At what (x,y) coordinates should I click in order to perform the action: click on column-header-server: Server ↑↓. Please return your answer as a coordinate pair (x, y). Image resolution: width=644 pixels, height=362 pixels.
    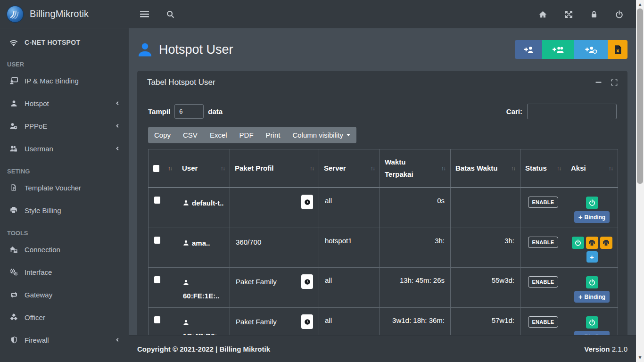
    Looking at the image, I should click on (350, 169).